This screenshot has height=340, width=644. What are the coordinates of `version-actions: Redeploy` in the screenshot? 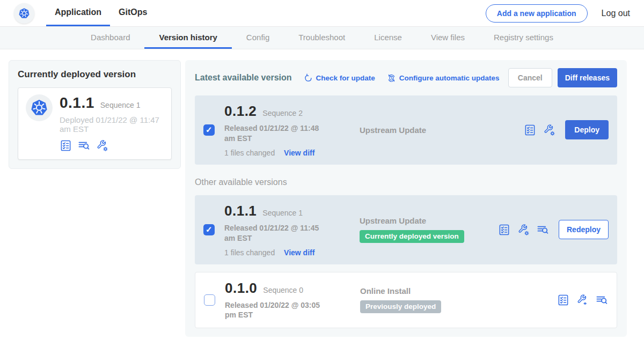 It's located at (553, 230).